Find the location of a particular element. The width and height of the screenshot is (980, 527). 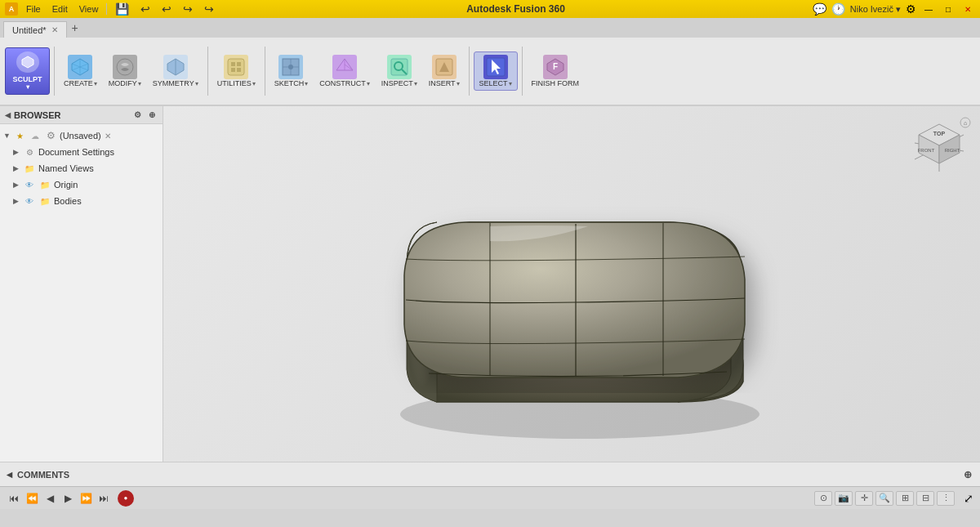

root-cloud-icon: ☁ is located at coordinates (35, 136).